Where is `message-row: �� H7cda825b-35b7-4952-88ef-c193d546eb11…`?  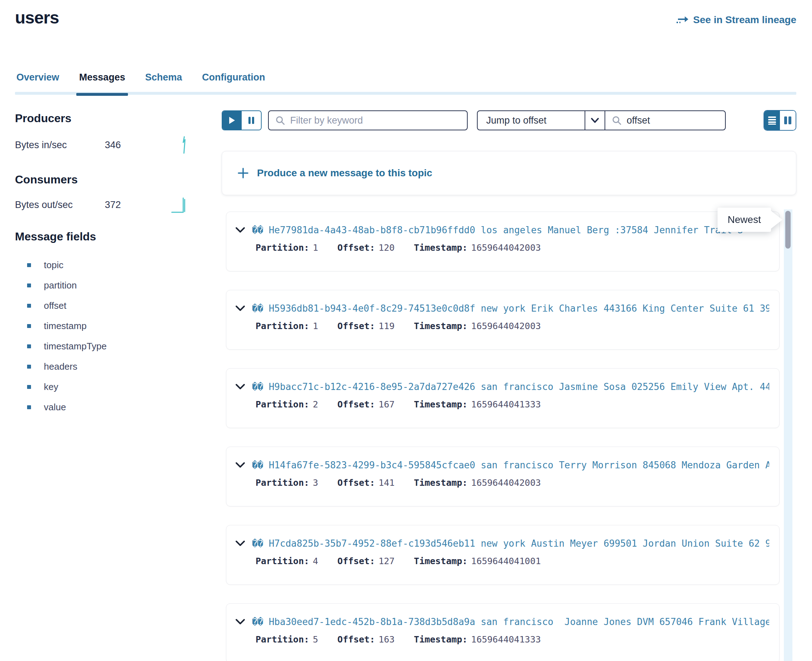
message-row: �� H7cda825b-35b7-4952-88ef-c193d546eb11… is located at coordinates (503, 555).